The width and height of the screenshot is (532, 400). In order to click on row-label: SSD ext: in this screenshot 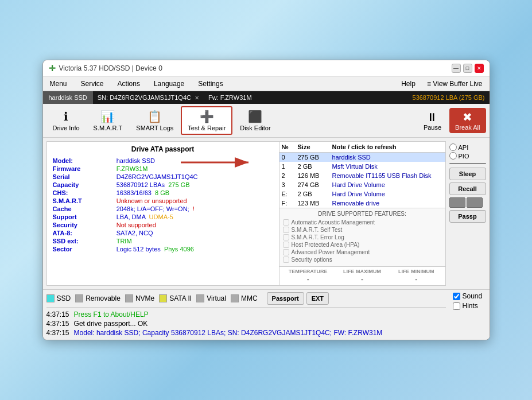, I will do `click(83, 241)`.